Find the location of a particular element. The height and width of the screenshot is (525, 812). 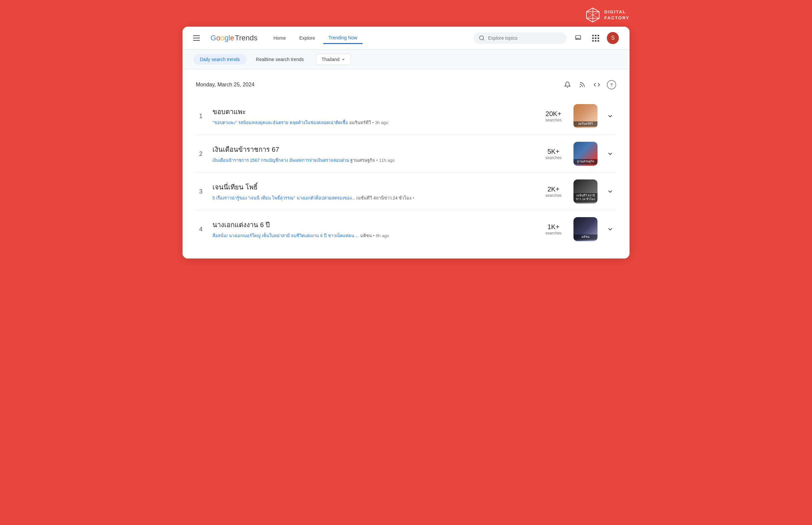

user-avatar: S is located at coordinates (613, 38).